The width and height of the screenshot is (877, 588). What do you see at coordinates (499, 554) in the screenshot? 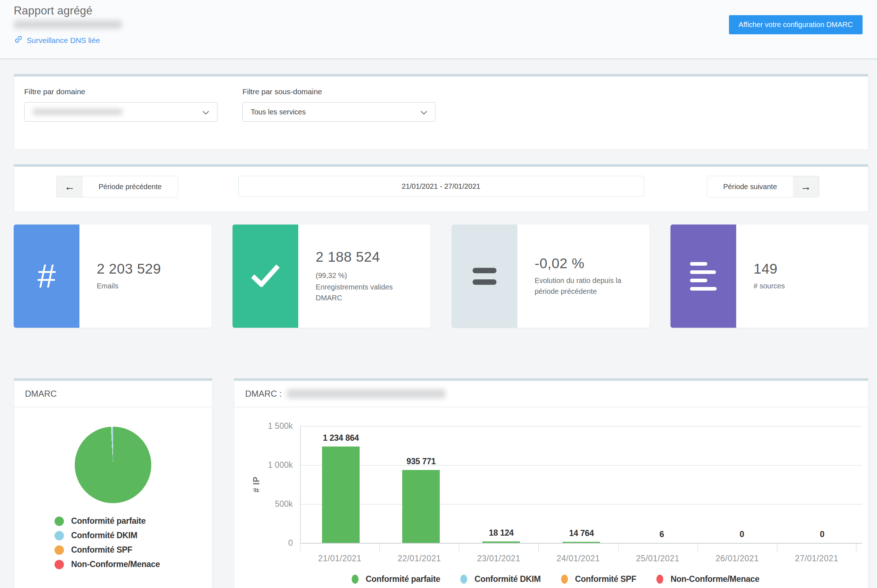
I see `x-tick-label: 23/01/2021` at bounding box center [499, 554].